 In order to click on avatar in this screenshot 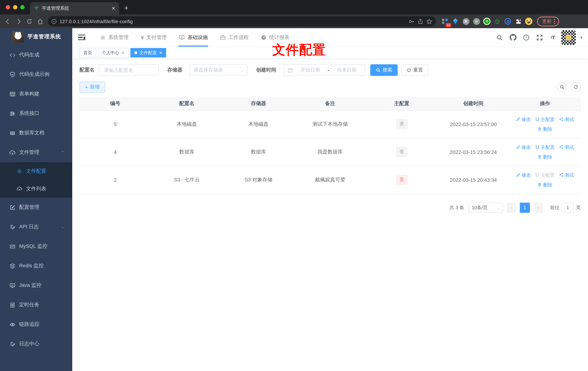, I will do `click(568, 38)`.